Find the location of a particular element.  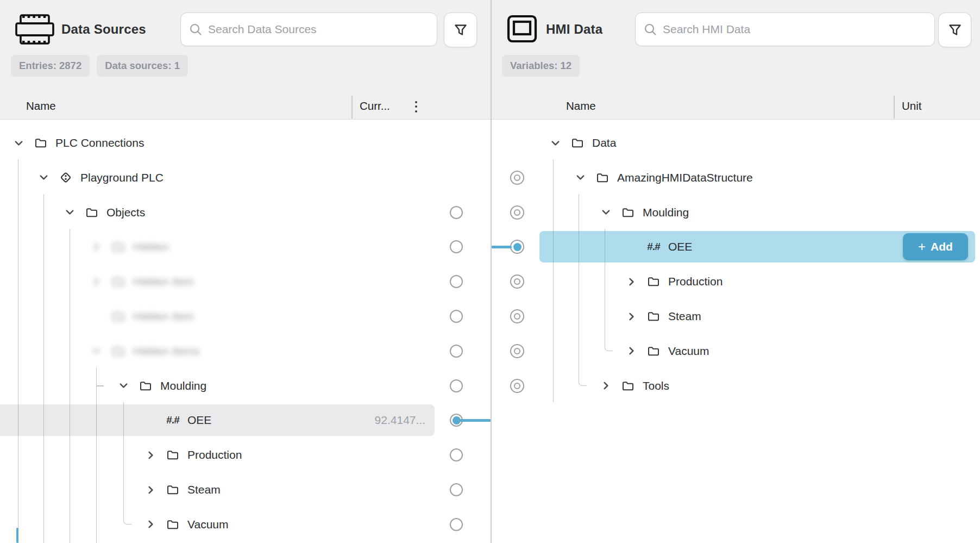

column-separator is located at coordinates (894, 107).